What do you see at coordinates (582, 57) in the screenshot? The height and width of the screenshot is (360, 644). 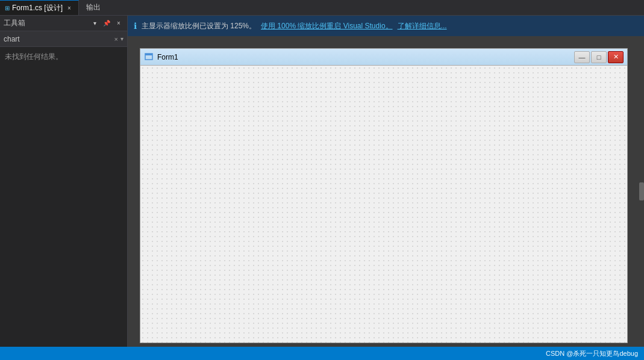 I see `form-minimize-button: —` at bounding box center [582, 57].